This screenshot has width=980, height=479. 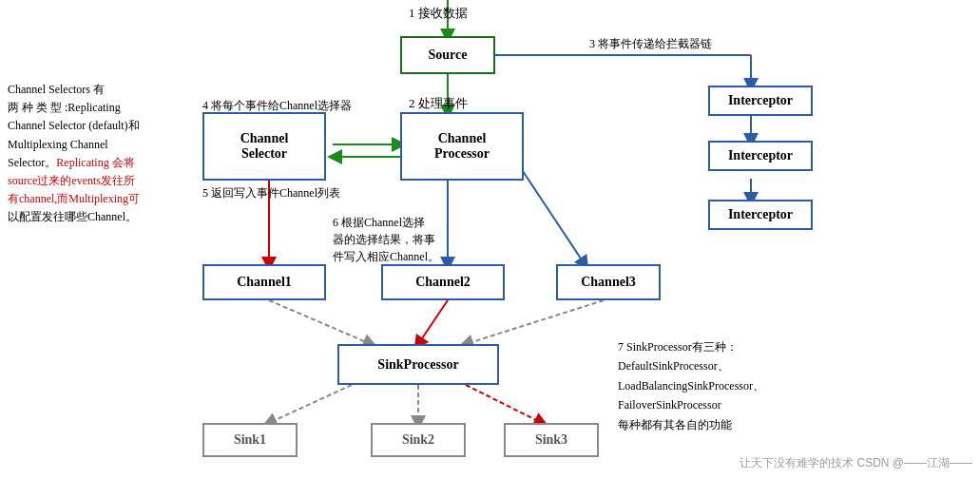 I want to click on sidebar-text5-red: Replicating 会将, so click(x=95, y=163).